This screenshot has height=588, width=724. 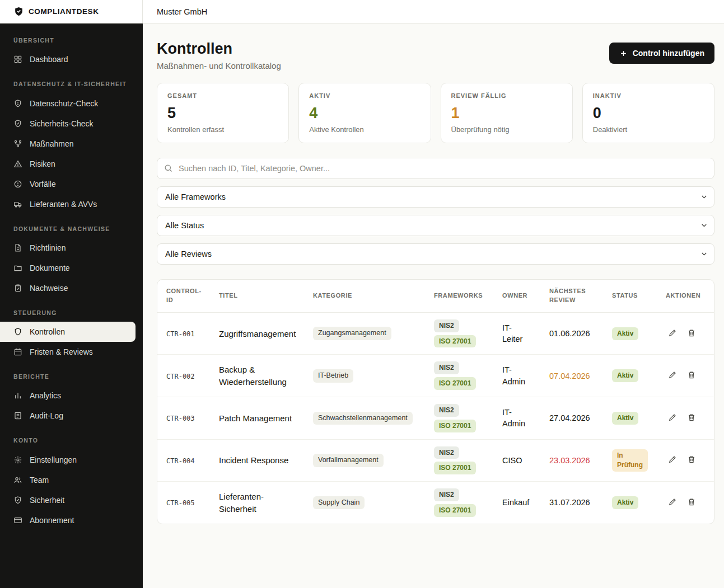 What do you see at coordinates (570, 502) in the screenshot?
I see `next-review-date: 31.07.2026` at bounding box center [570, 502].